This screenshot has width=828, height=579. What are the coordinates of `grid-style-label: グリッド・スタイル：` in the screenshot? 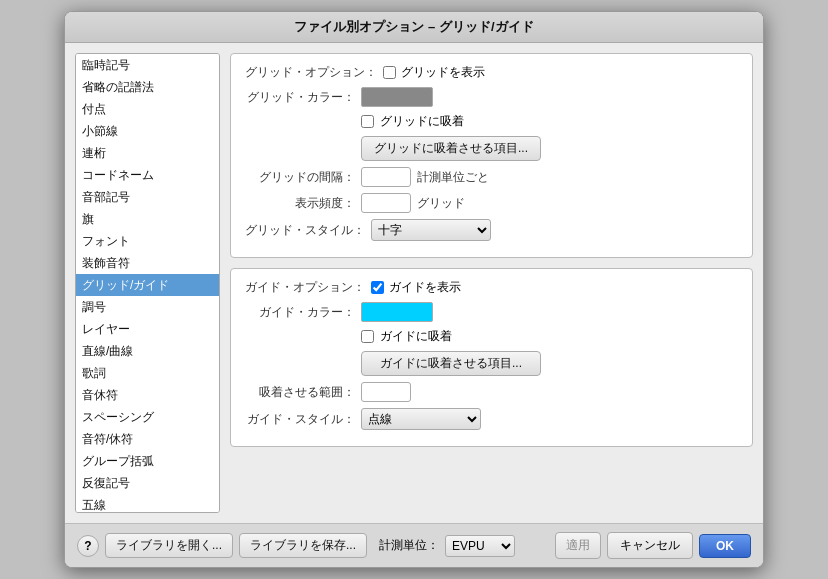 It's located at (305, 230).